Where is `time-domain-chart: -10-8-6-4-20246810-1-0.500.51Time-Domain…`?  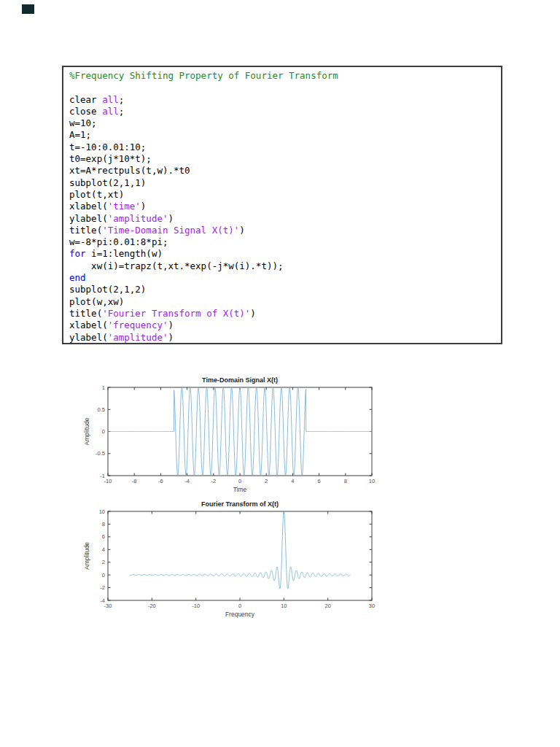 time-domain-chart: -10-8-6-4-20246810-1-0.500.51Time-Domain… is located at coordinates (230, 435).